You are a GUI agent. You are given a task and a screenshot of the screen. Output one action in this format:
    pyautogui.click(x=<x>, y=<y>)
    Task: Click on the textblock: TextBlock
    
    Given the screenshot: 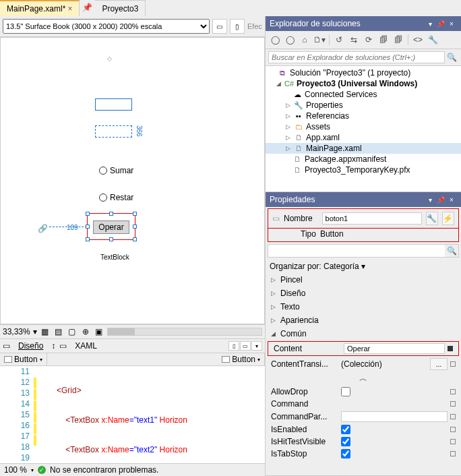 What is the action you would take?
    pyautogui.click(x=115, y=258)
    